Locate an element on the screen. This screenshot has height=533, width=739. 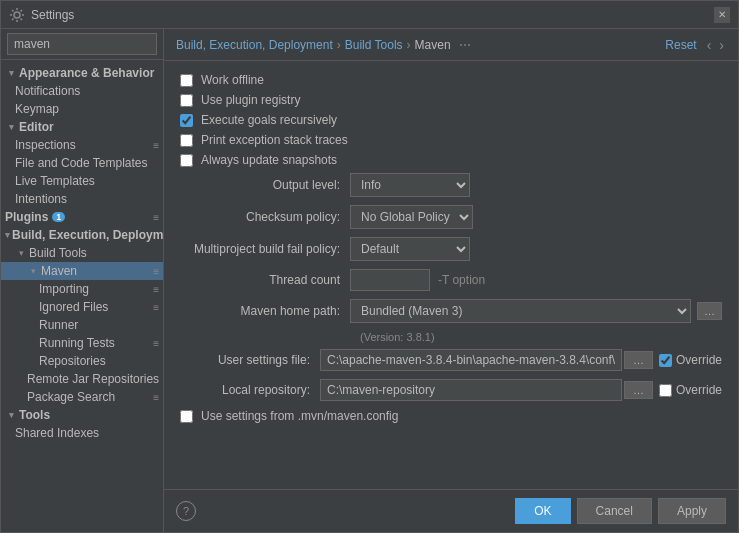
work-offline-checkbox is located at coordinates (186, 80).